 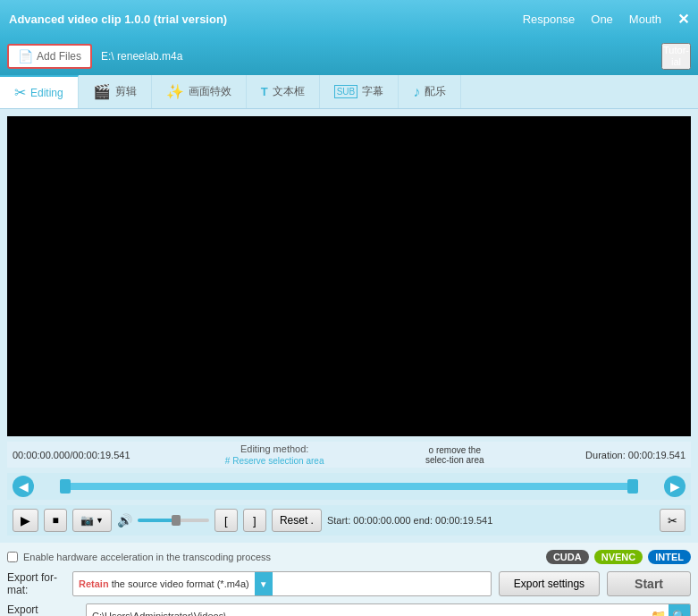 What do you see at coordinates (388, 610) in the screenshot?
I see `location-input-container: 📁 🔍` at bounding box center [388, 610].